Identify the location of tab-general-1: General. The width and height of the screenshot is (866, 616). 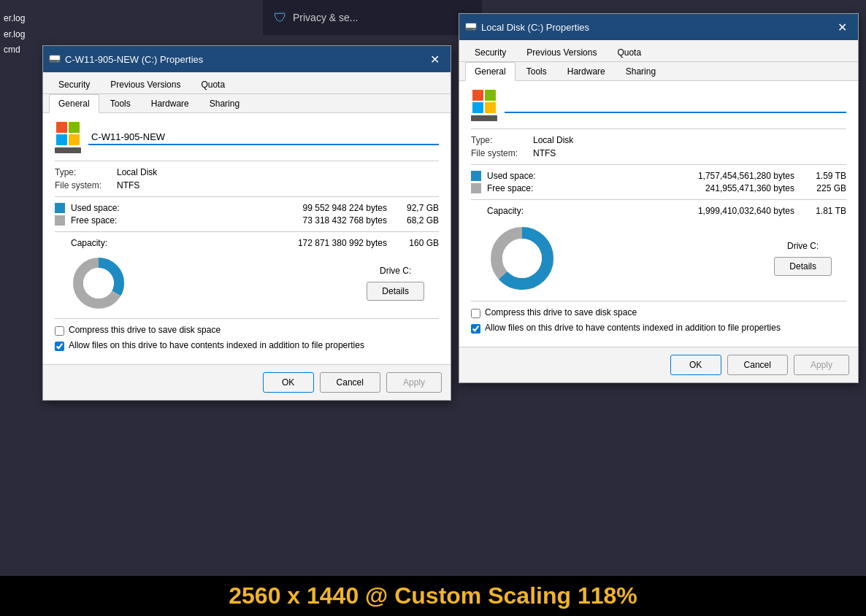
(74, 104).